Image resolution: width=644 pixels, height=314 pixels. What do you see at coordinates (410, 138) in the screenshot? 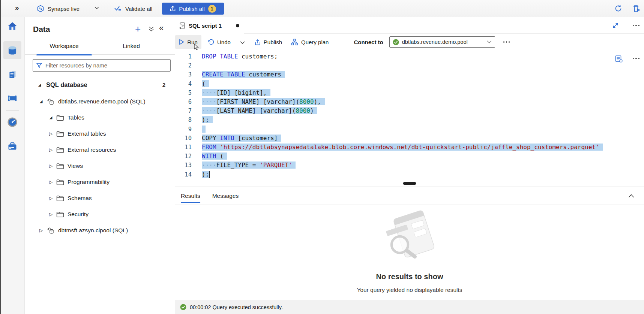
I see `code-line: 10COPY INTO [customers]` at bounding box center [410, 138].